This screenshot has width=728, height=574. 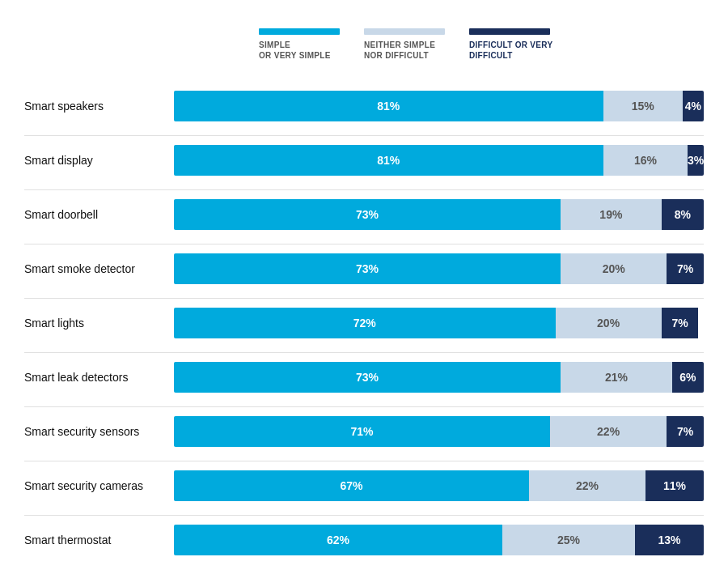 What do you see at coordinates (364, 160) in the screenshot?
I see `chart-row: Smart display81%16%3%` at bounding box center [364, 160].